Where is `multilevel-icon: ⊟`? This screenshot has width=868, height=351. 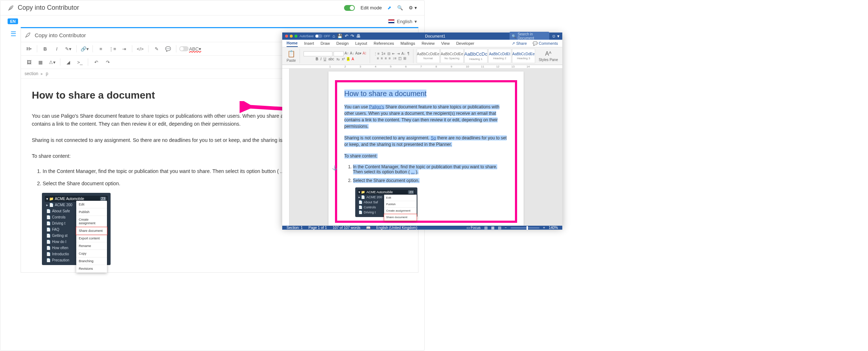
multilevel-icon: ⊟ is located at coordinates (389, 53).